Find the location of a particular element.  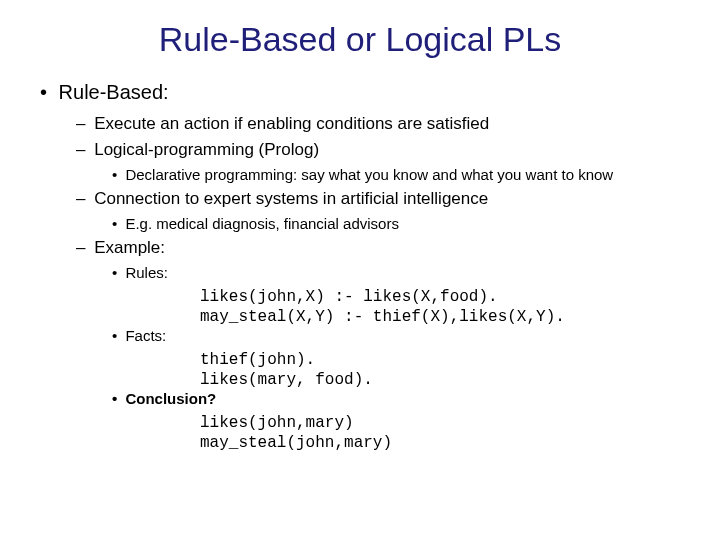

bullet-logical-text: Logical-programming (Prolog) is located at coordinates (206, 150).